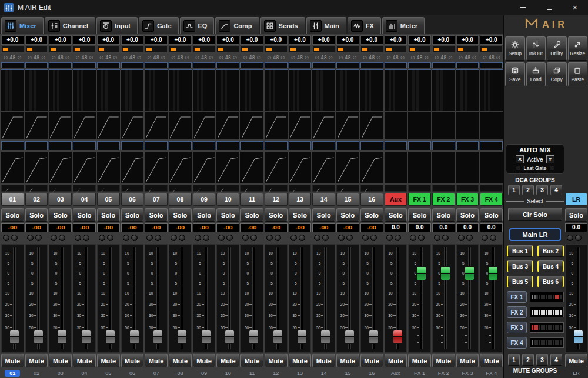 This screenshot has width=588, height=378. What do you see at coordinates (205, 373) in the screenshot?
I see `channel-name: 09` at bounding box center [205, 373].